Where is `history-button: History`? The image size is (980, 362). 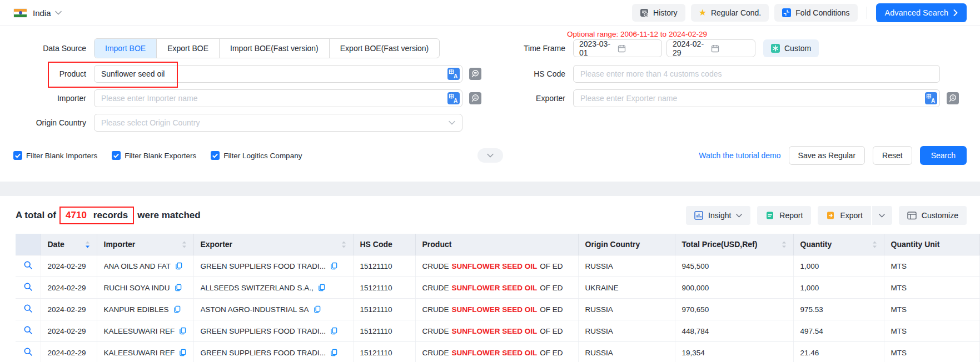
history-button: History is located at coordinates (659, 13).